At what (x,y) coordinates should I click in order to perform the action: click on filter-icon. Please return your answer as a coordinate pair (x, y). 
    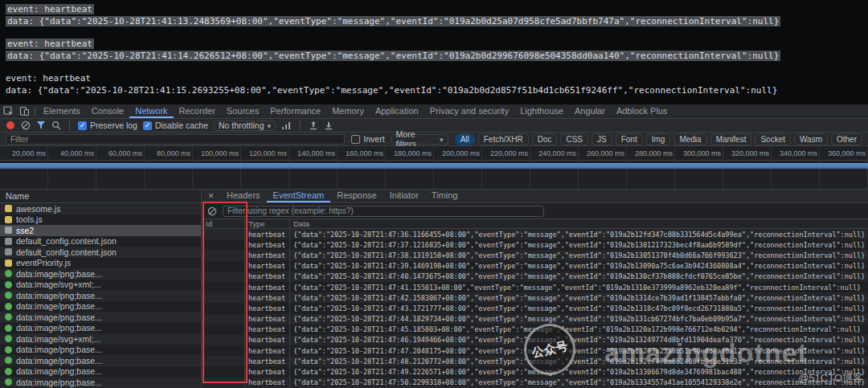
    Looking at the image, I should click on (41, 125).